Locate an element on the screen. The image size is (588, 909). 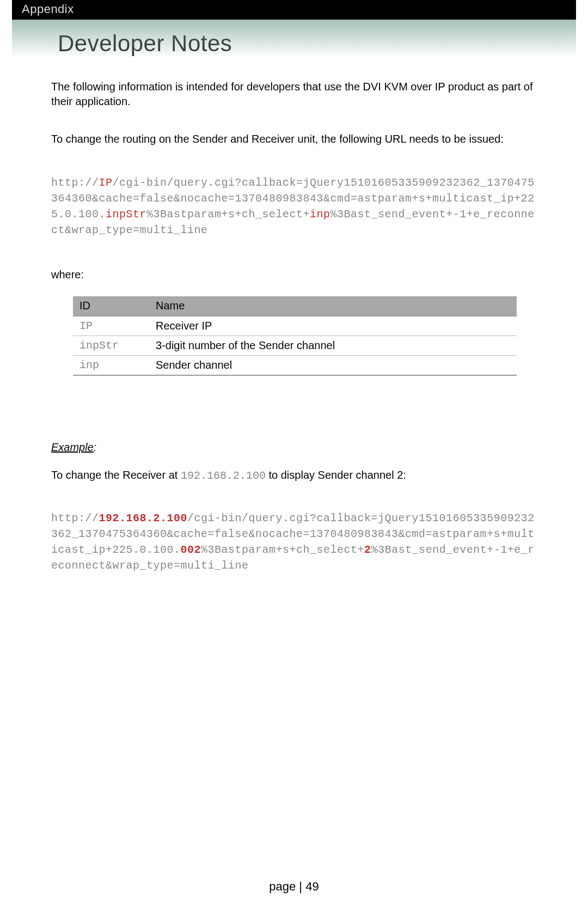
code-val-inpstr: 002 is located at coordinates (191, 550).